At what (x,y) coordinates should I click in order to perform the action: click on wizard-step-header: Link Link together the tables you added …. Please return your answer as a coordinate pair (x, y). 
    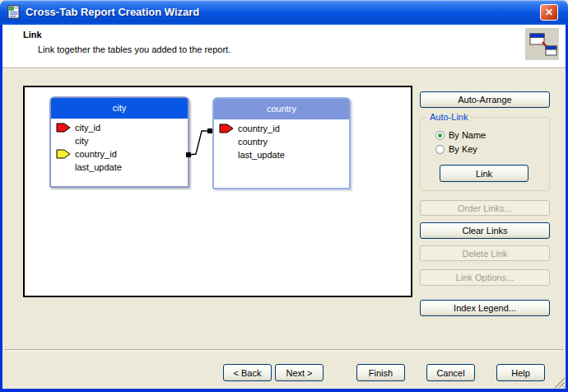
    Looking at the image, I should click on (284, 46).